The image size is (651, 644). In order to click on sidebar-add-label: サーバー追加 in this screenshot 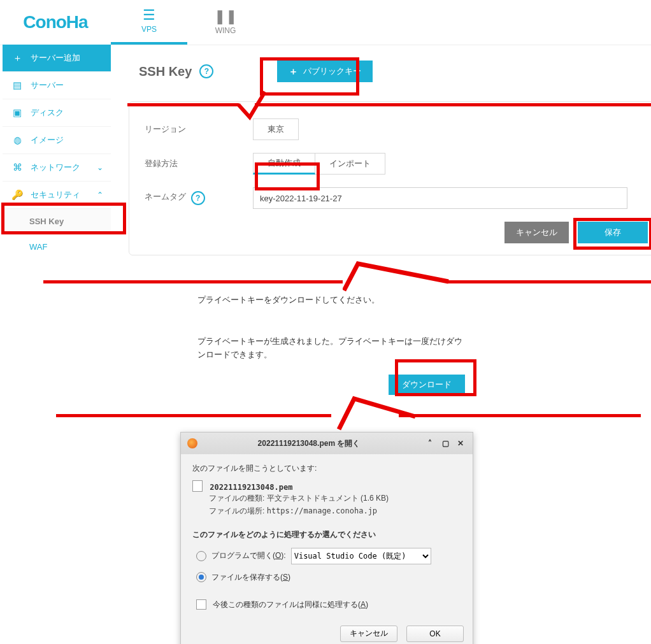, I will do `click(55, 58)`.